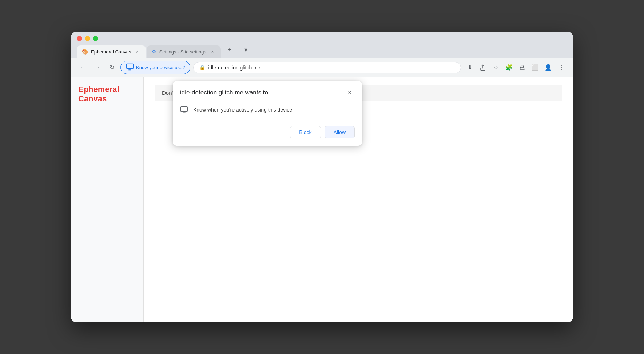 This screenshot has height=354, width=644. What do you see at coordinates (111, 52) in the screenshot?
I see `tab-ephemeral: 🎨 Ephemeral Canvas ×` at bounding box center [111, 52].